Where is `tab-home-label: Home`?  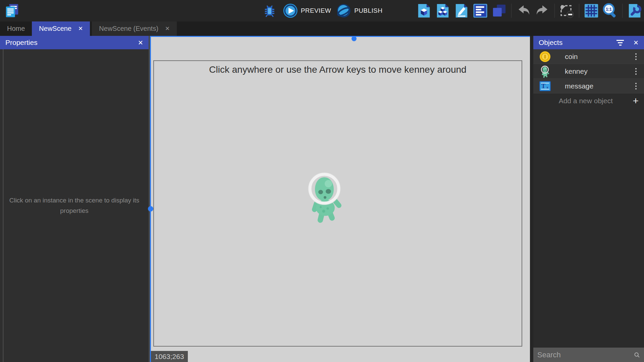 tab-home-label: Home is located at coordinates (16, 29).